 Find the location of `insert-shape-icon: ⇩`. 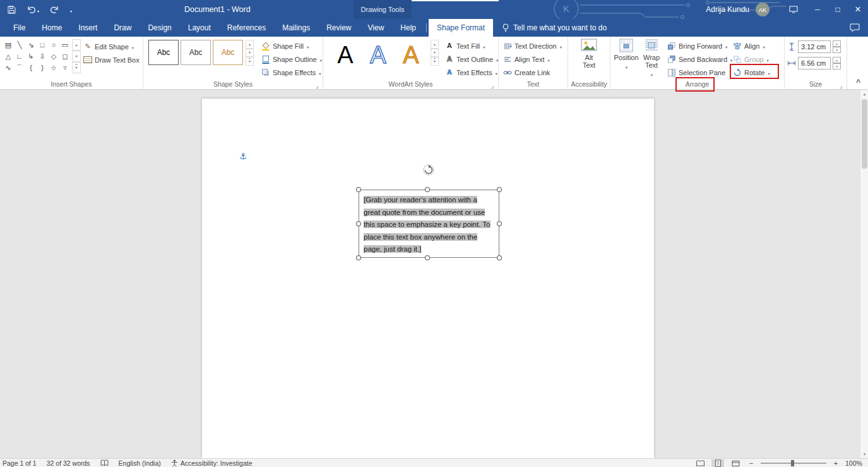

insert-shape-icon: ⇩ is located at coordinates (42, 56).